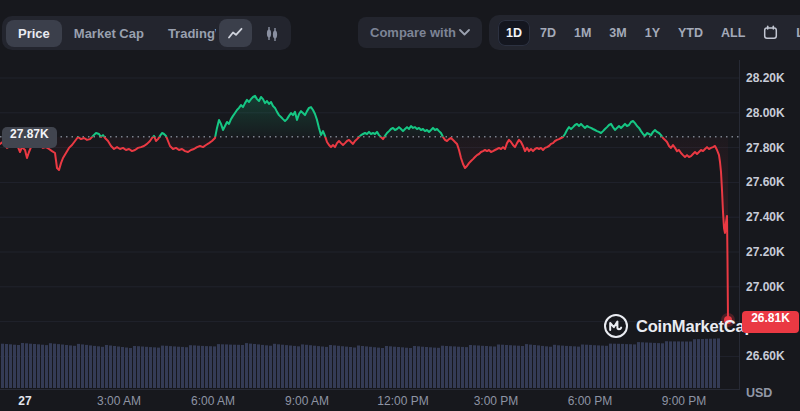  I want to click on y-axis-tick: 28.00K, so click(766, 113).